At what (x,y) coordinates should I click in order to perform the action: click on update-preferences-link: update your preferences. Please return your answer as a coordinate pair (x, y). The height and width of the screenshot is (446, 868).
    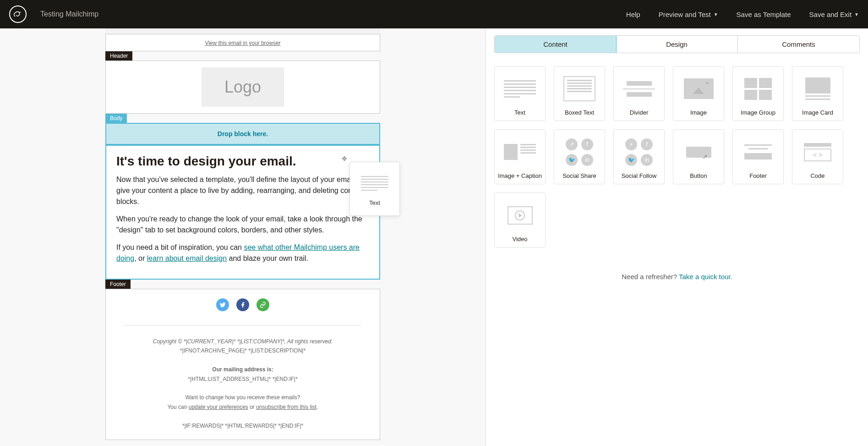
    Looking at the image, I should click on (218, 407).